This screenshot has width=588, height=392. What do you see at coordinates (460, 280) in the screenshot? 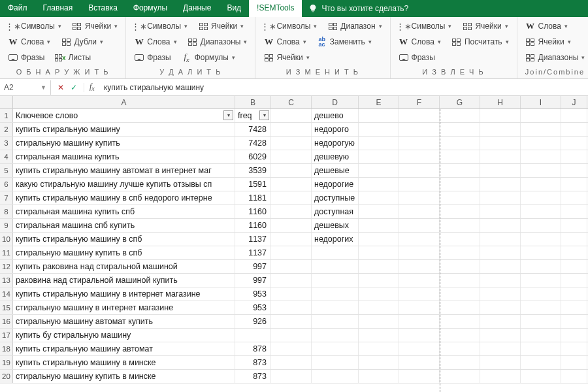
I see `cell-G13` at bounding box center [460, 280].